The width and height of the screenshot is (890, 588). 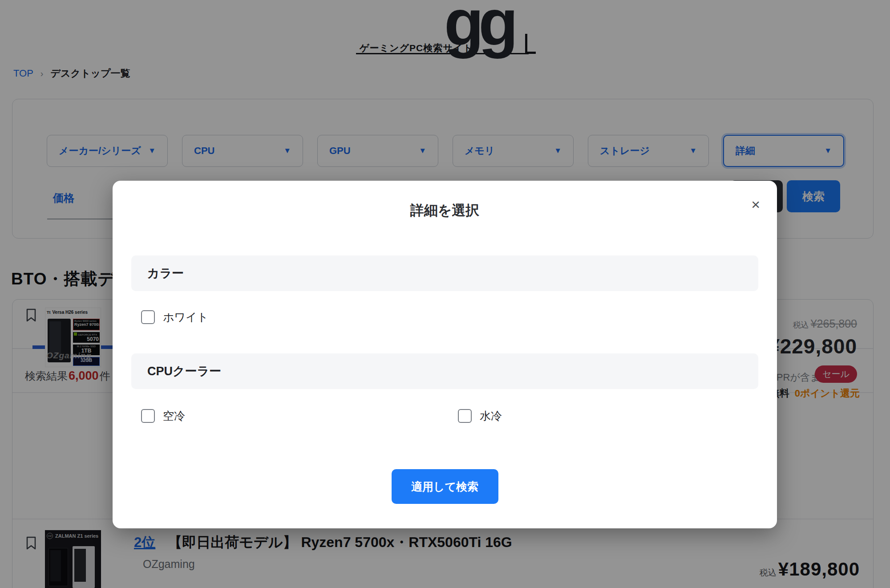 I want to click on close-icon: ×, so click(x=756, y=204).